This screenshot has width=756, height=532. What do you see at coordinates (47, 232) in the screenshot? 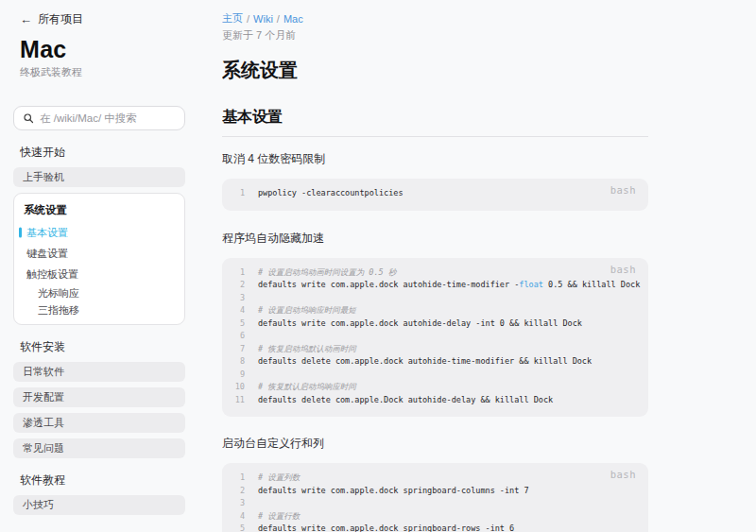
I see `sidebar-item-label: 基本设置` at bounding box center [47, 232].